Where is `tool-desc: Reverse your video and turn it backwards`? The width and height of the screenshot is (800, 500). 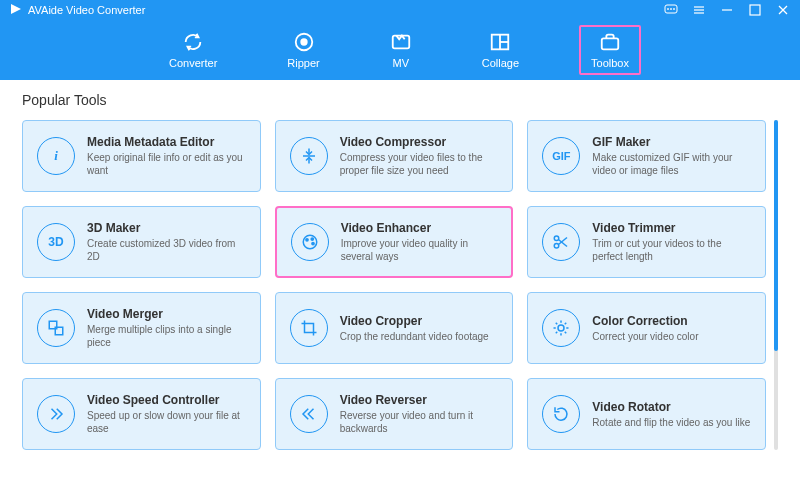 tool-desc: Reverse your video and turn it backwards is located at coordinates (420, 422).